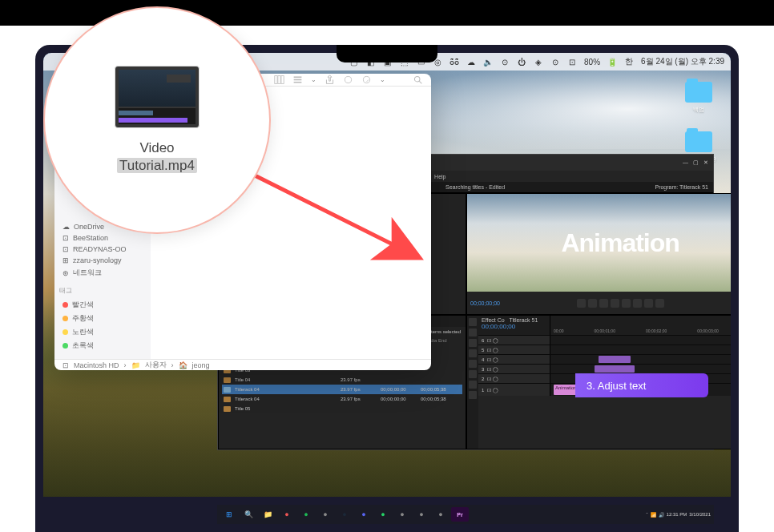 Image resolution: width=774 pixels, height=532 pixels. I want to click on timeline-ruler: 00;00 00;00;01;00 00;00;02;00 00;00;03;0…, so click(641, 325).